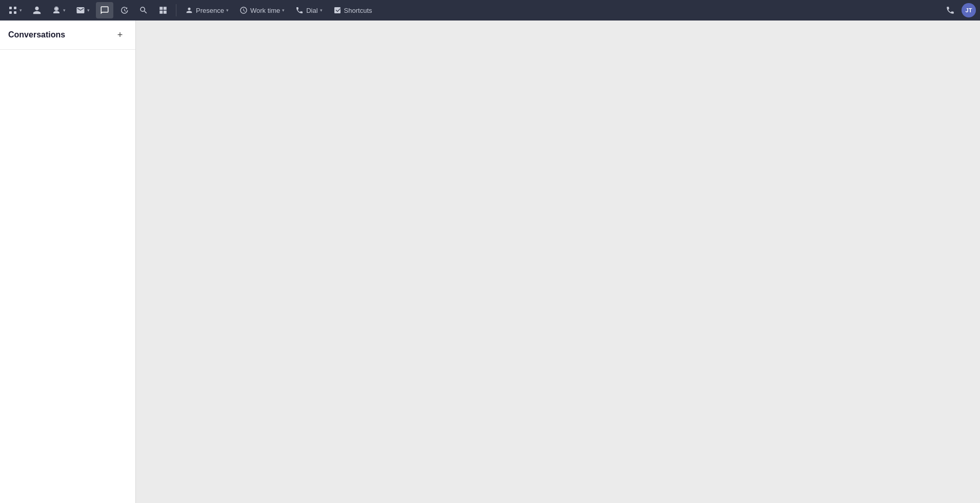 The height and width of the screenshot is (503, 980). Describe the element at coordinates (105, 10) in the screenshot. I see `chat-icon` at that location.